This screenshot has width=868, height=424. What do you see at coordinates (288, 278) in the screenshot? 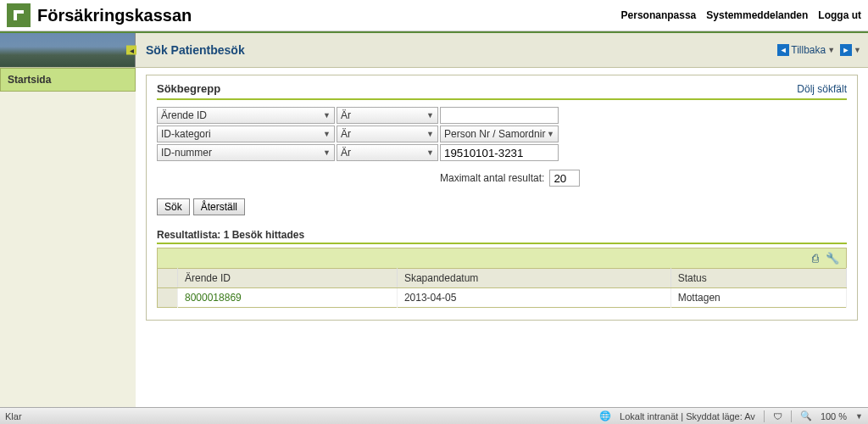
I see `col-arende-id: Ärende ID` at bounding box center [288, 278].